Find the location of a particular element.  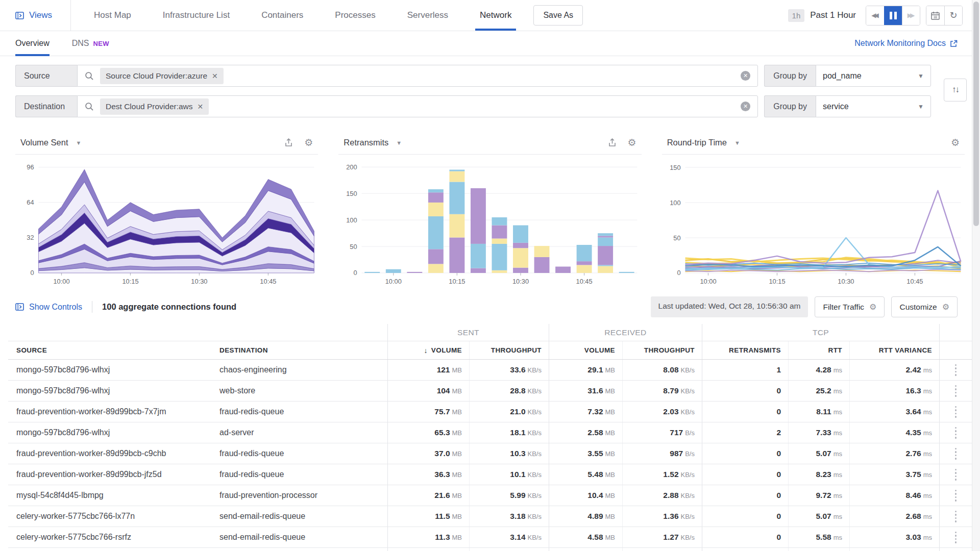

tab-dns: DNS NEW is located at coordinates (91, 43).